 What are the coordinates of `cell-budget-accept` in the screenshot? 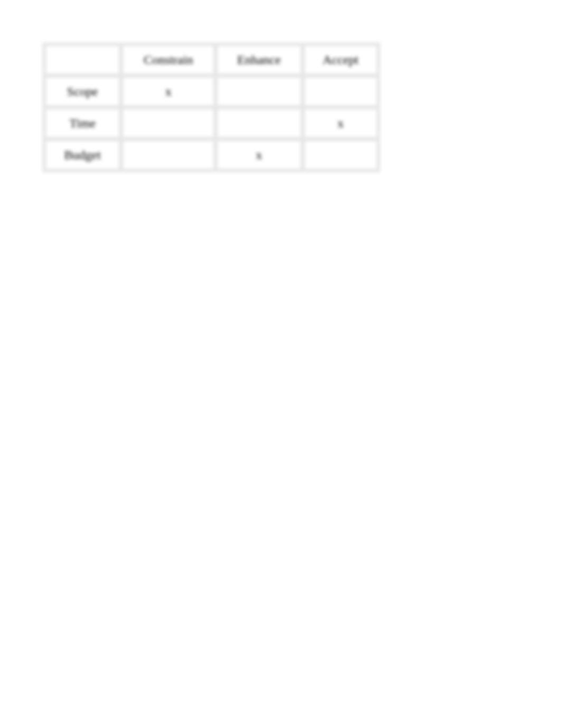 It's located at (341, 155).